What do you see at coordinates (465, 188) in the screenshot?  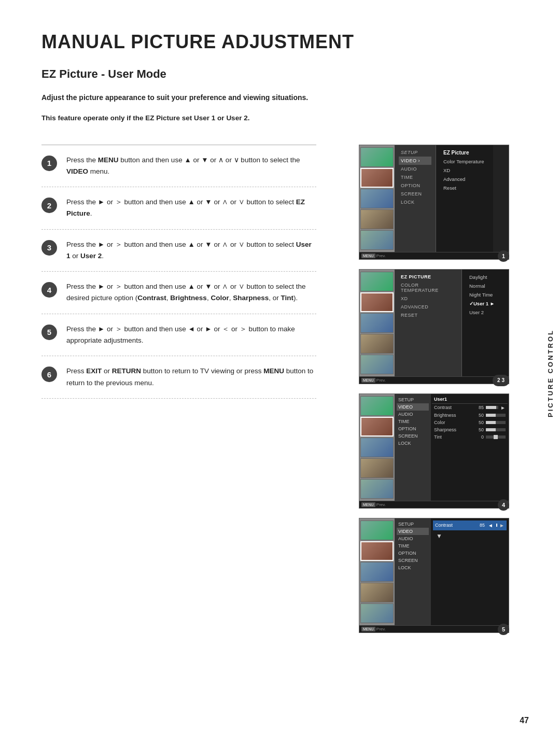 I see `right-reset: Reset` at bounding box center [465, 188].